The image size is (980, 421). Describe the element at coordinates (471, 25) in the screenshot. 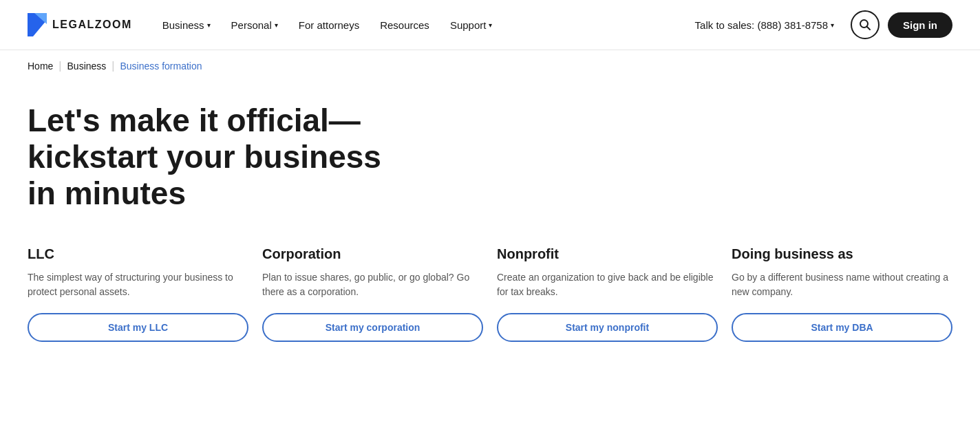

I see `nav-item-support: Support ▾` at that location.